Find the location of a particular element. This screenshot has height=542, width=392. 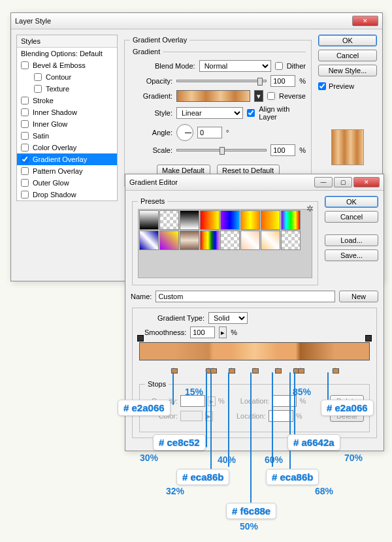

load-button: Load... is located at coordinates (351, 240).